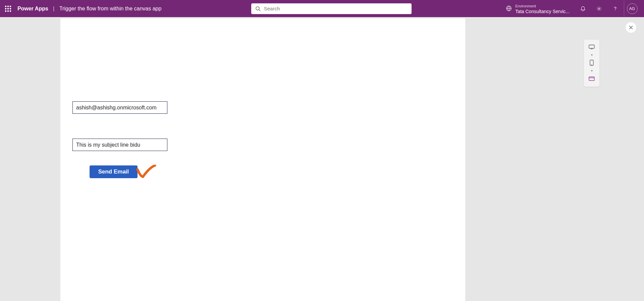  What do you see at coordinates (331, 9) in the screenshot?
I see `search-box` at bounding box center [331, 9].